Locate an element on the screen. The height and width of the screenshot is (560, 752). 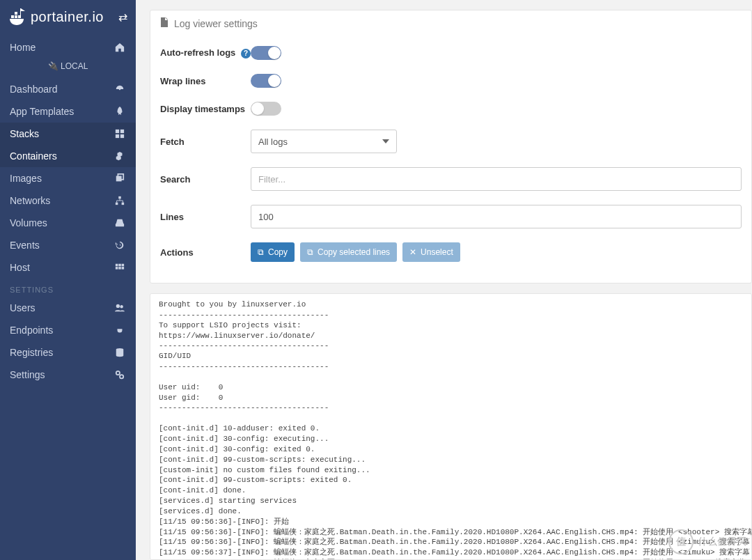
cubes-icon is located at coordinates (120, 156).